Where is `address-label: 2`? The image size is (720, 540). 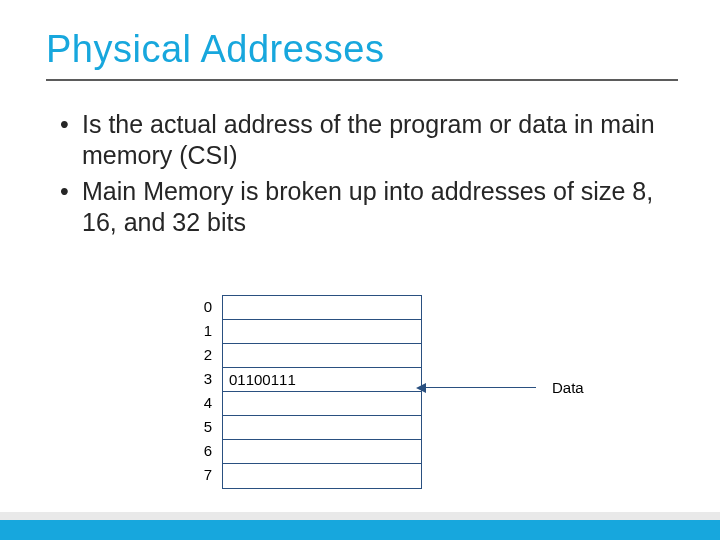
address-label: 2 is located at coordinates (207, 355).